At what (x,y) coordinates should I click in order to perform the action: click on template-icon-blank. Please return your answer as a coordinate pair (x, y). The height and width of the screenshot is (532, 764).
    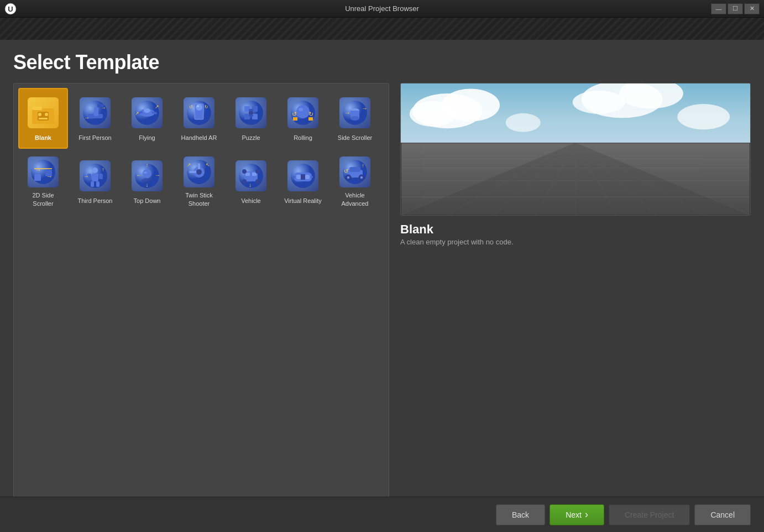
    Looking at the image, I should click on (43, 113).